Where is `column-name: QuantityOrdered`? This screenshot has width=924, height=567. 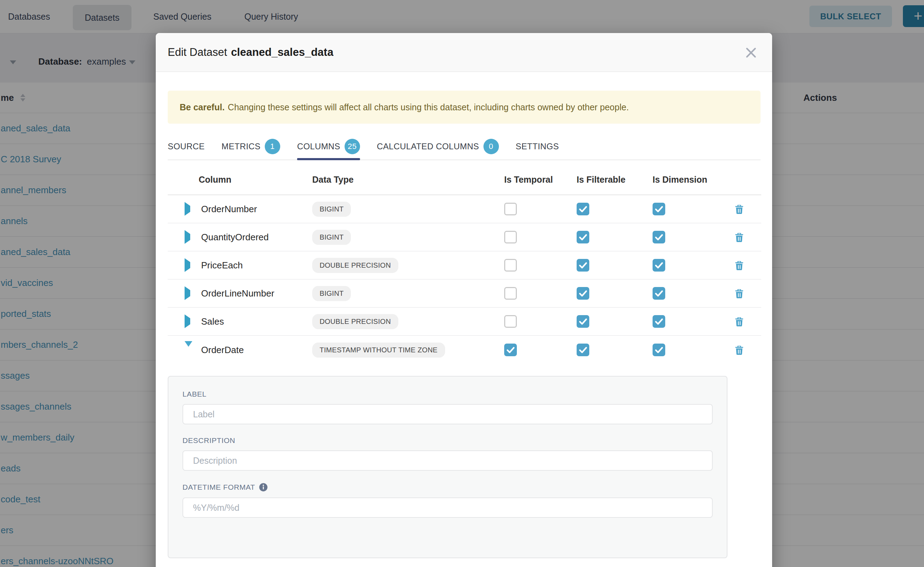
column-name: QuantityOrdered is located at coordinates (254, 237).